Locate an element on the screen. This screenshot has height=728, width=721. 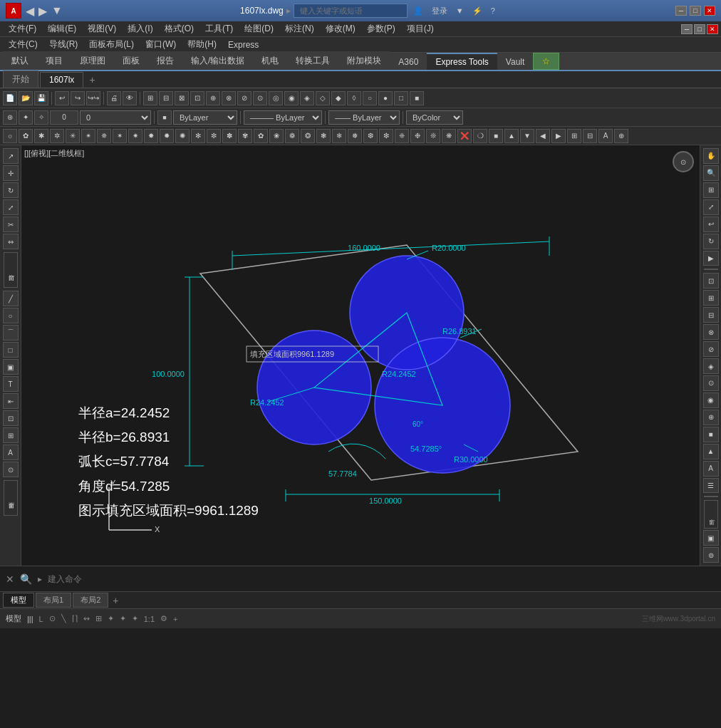
tb3-tool-2: ✿ is located at coordinates (26, 136).